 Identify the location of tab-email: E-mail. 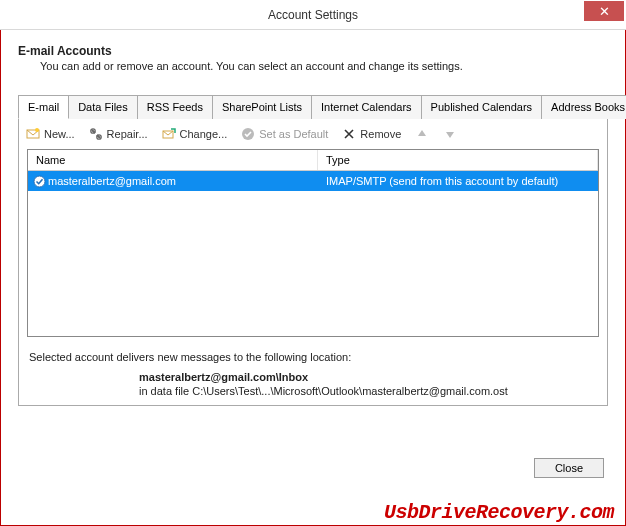
(44, 107).